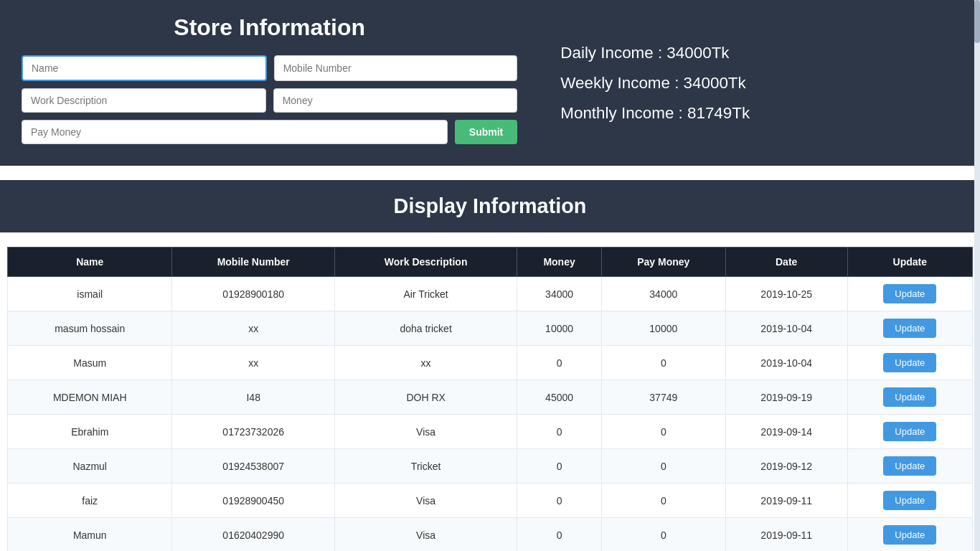 Image resolution: width=980 pixels, height=551 pixels. What do you see at coordinates (977, 276) in the screenshot?
I see `scrollbar` at bounding box center [977, 276].